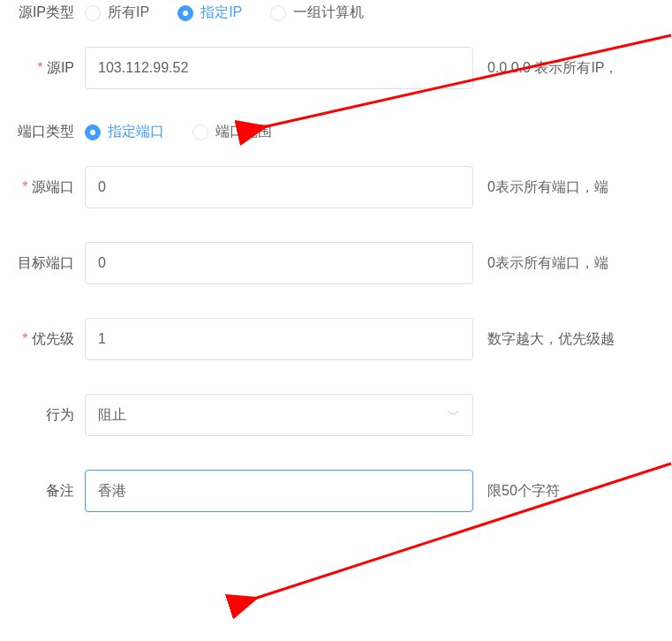 Image resolution: width=672 pixels, height=641 pixels. Describe the element at coordinates (129, 12) in the screenshot. I see `radio-label: 所有IP` at that location.